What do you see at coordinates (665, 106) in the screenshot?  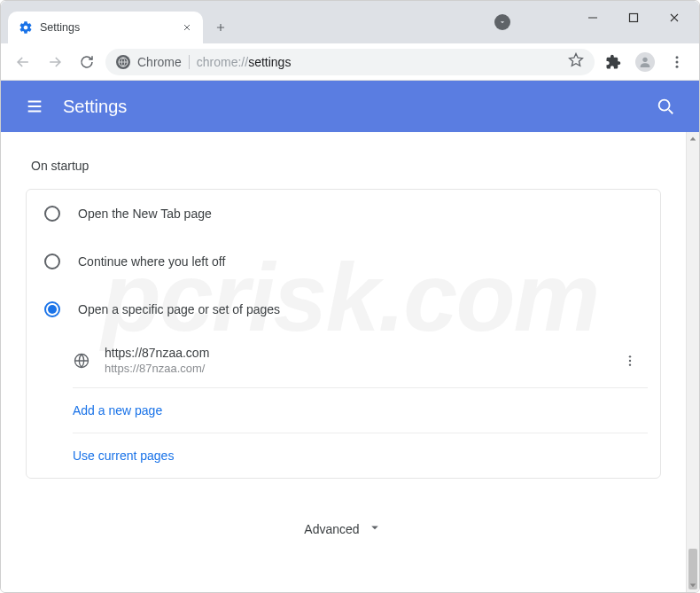 I see `search-icon` at bounding box center [665, 106].